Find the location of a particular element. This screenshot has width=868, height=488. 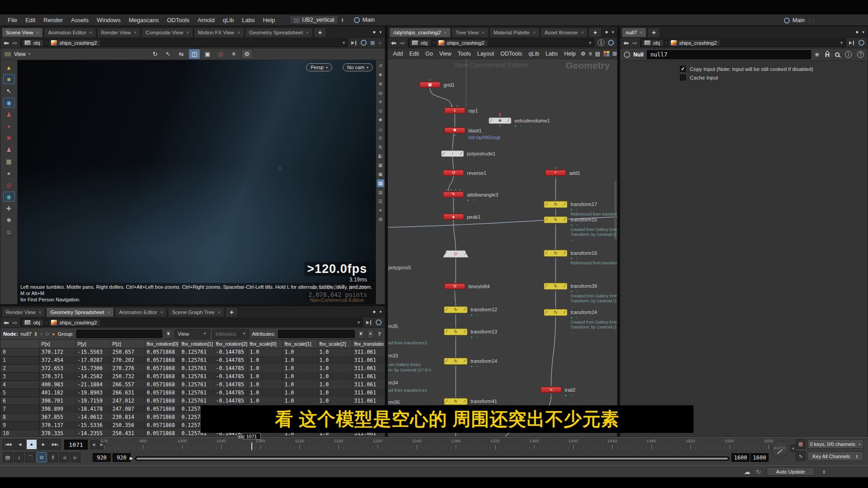

tool-pose-icon: ♟ is located at coordinates (9, 114).